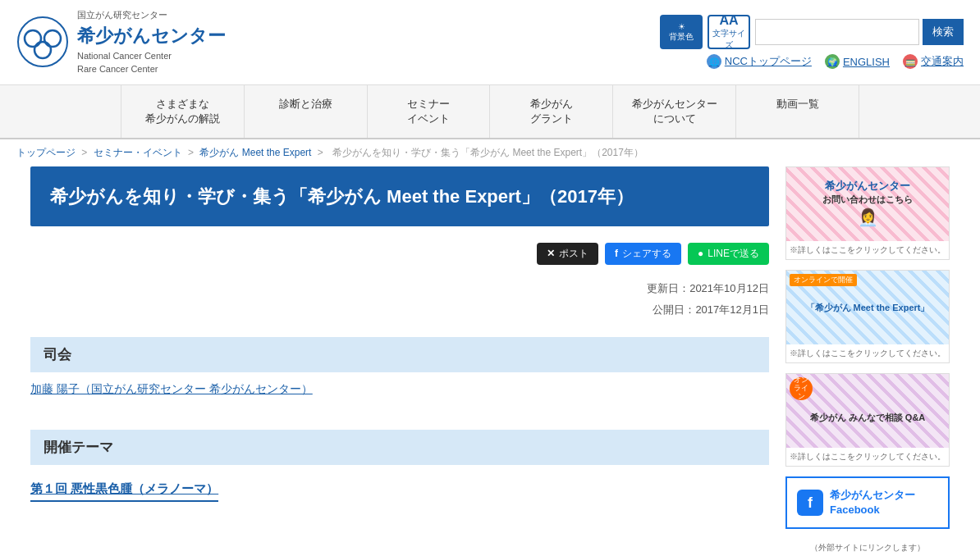 The height and width of the screenshot is (556, 980). Describe the element at coordinates (729, 21) in the screenshot. I see `font-icon: AA` at that location.